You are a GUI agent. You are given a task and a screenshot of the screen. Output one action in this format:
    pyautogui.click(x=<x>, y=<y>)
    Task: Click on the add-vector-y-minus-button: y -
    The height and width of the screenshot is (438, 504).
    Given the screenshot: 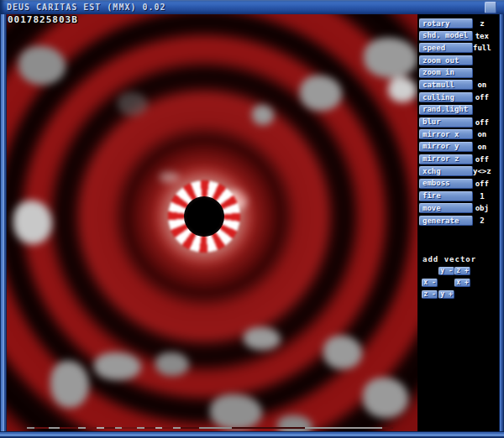 What is the action you would take?
    pyautogui.click(x=447, y=271)
    